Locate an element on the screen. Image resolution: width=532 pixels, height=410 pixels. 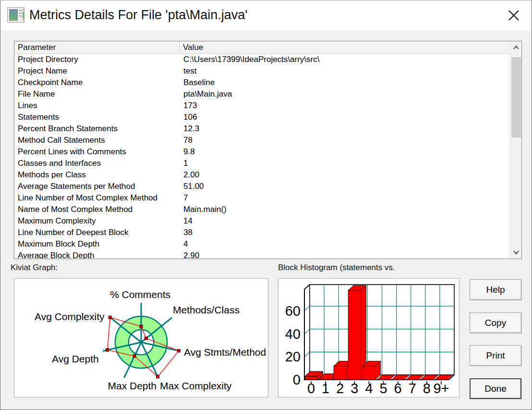
table-row: Statements106 is located at coordinates (262, 117).